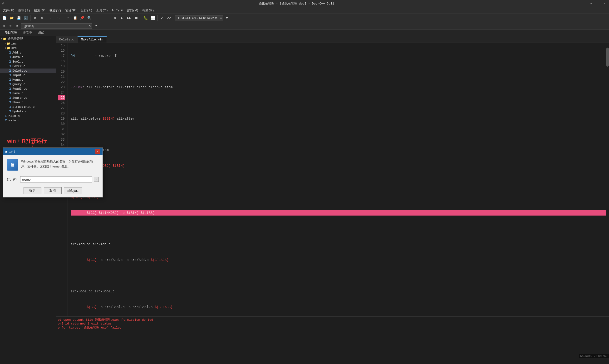 This screenshot has width=609, height=364. I want to click on tab-debug: 调试, so click(41, 33).